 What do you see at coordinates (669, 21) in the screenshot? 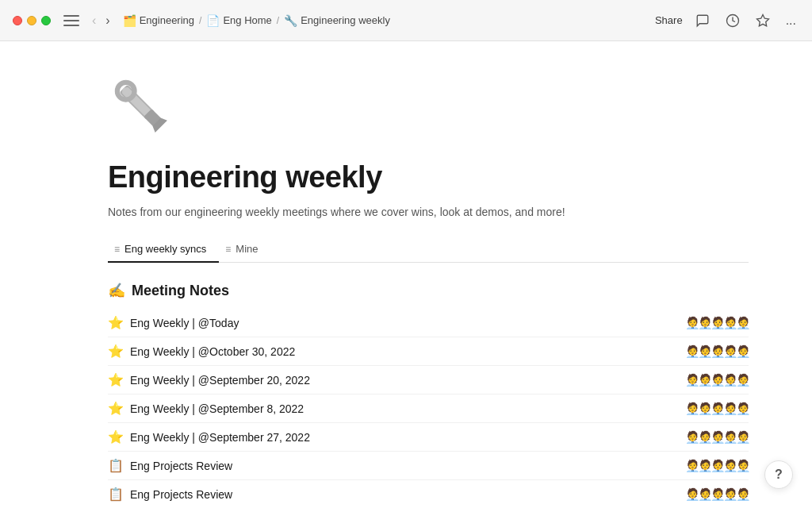
I see `share-button: Share` at bounding box center [669, 21].